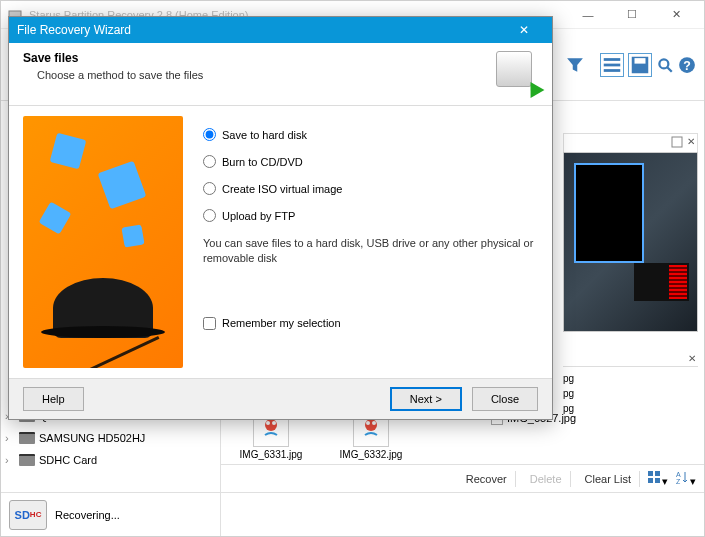  Describe the element at coordinates (588, 15) in the screenshot. I see `minimize-button: —` at that location.